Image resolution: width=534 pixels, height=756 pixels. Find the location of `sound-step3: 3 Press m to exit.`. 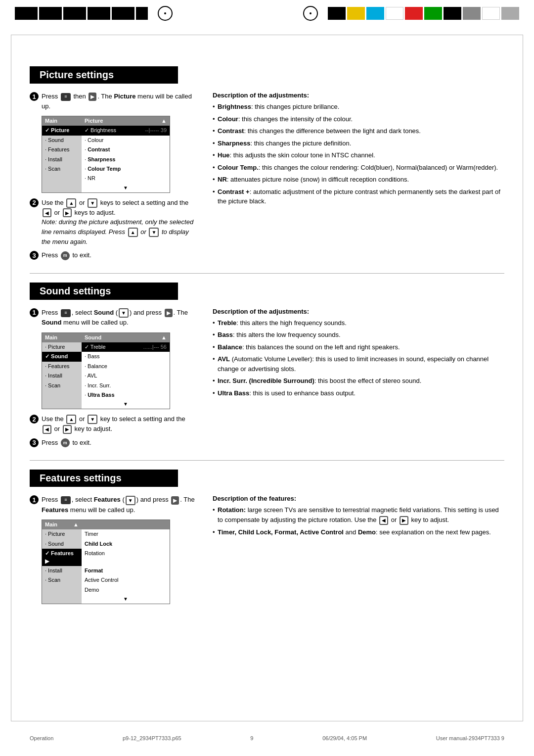

sound-step3: 3 Press m to exit. is located at coordinates (114, 443).